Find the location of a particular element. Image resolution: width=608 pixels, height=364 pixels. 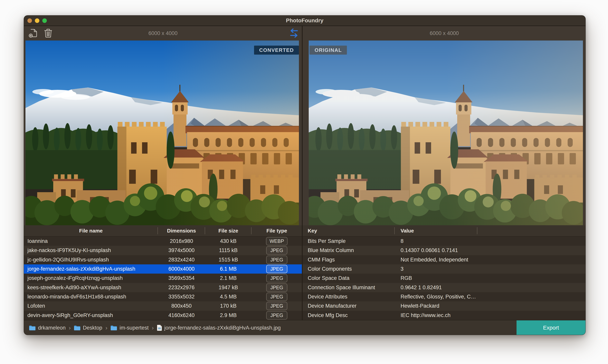

file-name-cell: jake-nackos-IF9TK5Uy-KI-unsplash is located at coordinates (91, 250).